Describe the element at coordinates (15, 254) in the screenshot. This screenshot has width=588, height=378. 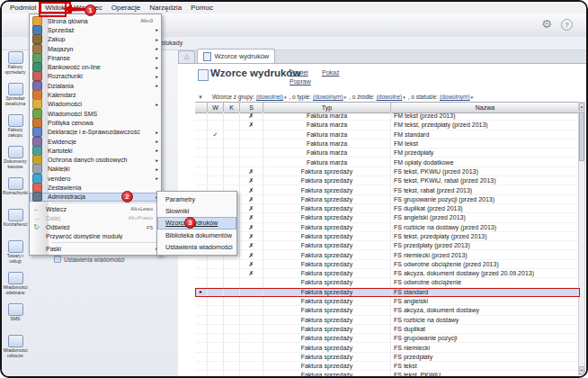
I see `sidebar-item-towary-i-uslugi: Towary i usługi` at that location.